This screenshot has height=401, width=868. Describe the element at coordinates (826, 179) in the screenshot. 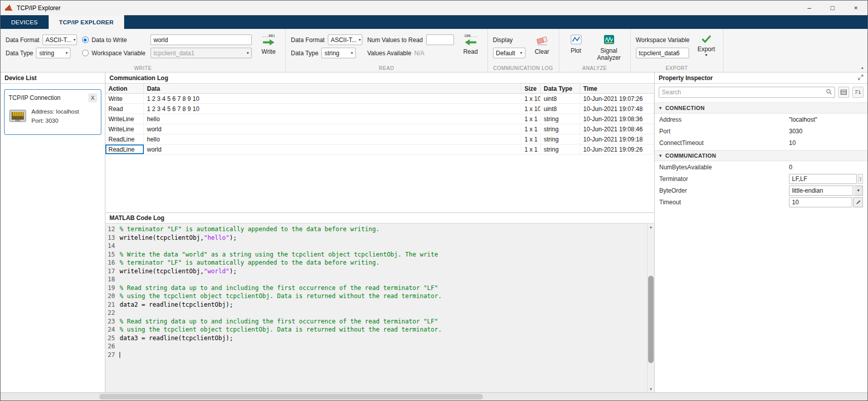

I see `property-value: ▴▾` at that location.